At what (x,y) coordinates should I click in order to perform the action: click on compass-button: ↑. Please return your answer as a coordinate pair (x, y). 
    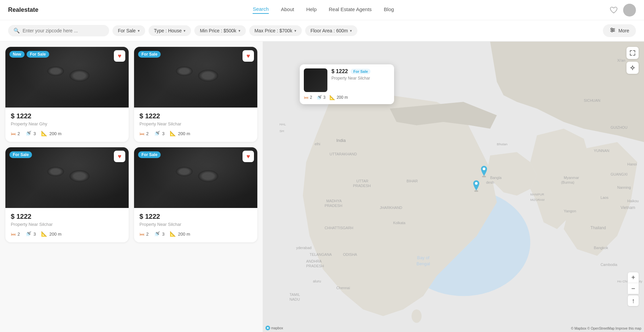
    Looking at the image, I should click on (633, 301).